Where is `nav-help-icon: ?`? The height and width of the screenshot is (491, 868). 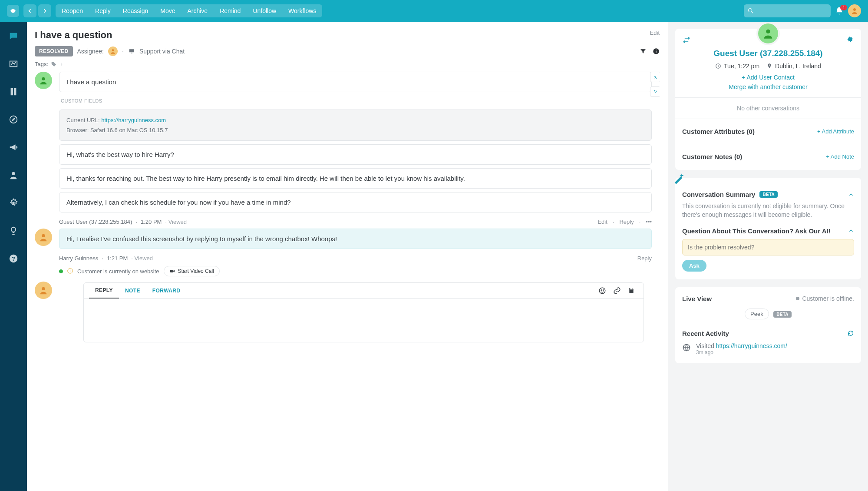
nav-help-icon: ? is located at coordinates (13, 259).